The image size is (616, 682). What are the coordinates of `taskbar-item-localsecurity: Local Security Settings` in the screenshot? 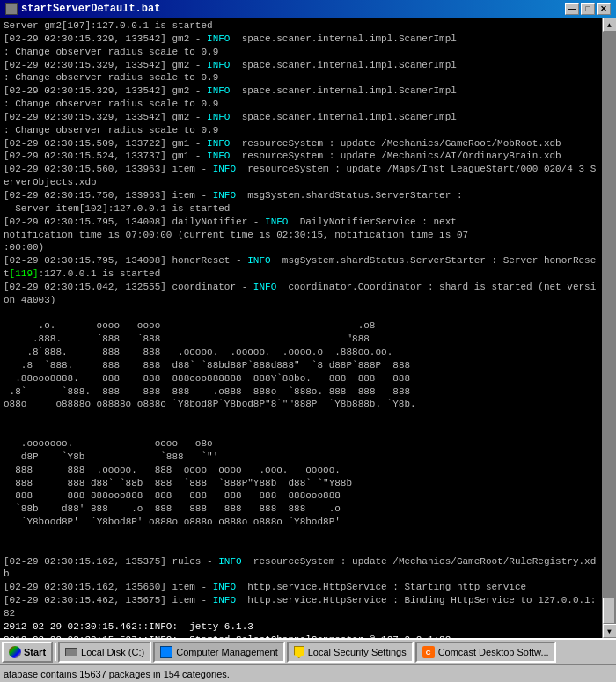 It's located at (350, 652).